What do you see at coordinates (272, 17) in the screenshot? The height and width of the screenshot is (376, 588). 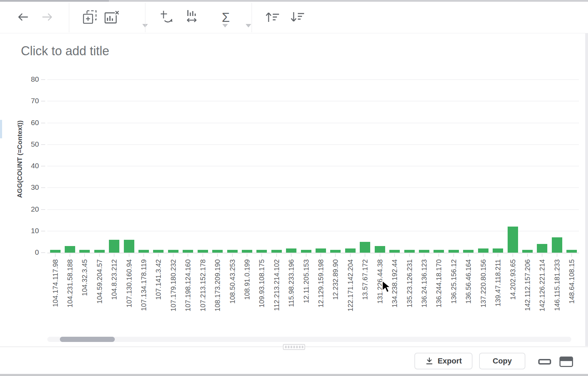 I see `sort-ascending-button` at bounding box center [272, 17].